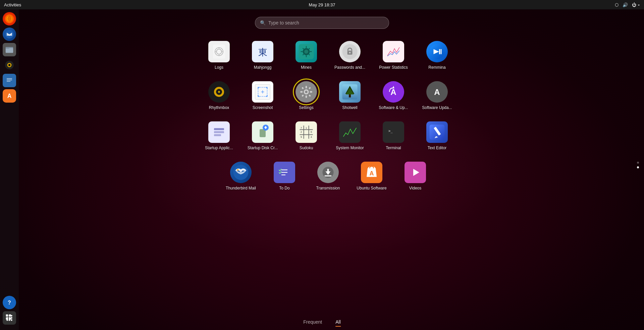 The height and width of the screenshot is (330, 644). Describe the element at coordinates (328, 136) in the screenshot. I see `app-row-3: Startup Applic... Startup Disk Cr...` at that location.